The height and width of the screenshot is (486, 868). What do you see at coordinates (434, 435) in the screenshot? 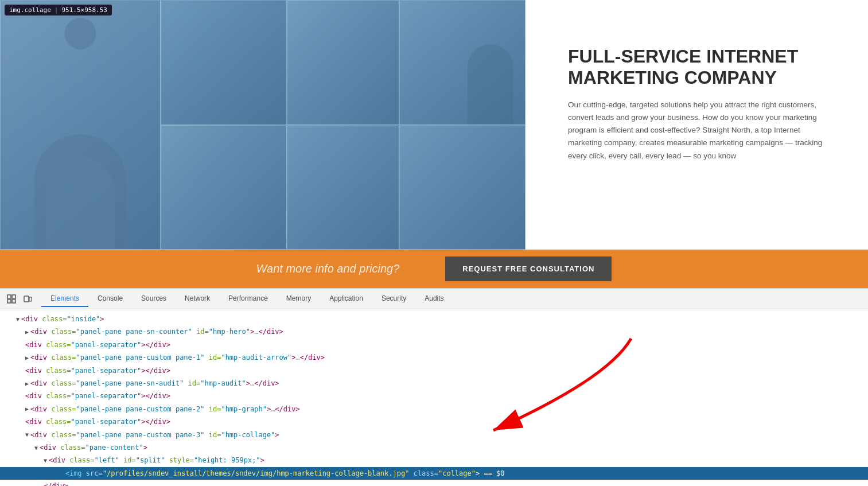
I see `code-line-hmp-collage: ▼<div class="panel-pane pane-custom pane…` at bounding box center [434, 435].